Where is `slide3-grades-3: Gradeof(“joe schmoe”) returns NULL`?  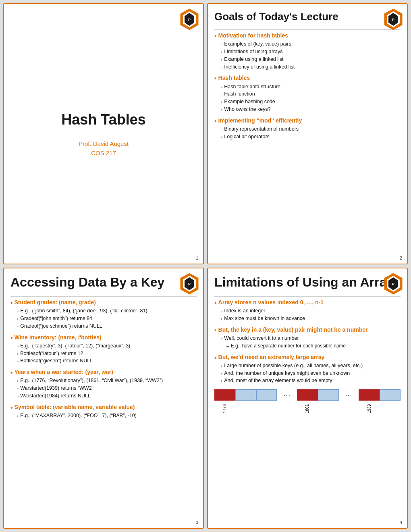
slide3-grades-3: Gradeof(“joe schmoe”) returns NULL is located at coordinates (107, 326).